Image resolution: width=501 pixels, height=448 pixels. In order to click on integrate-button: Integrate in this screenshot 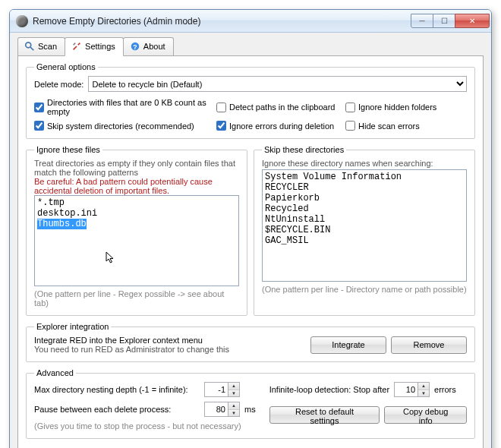, I will do `click(348, 345)`.